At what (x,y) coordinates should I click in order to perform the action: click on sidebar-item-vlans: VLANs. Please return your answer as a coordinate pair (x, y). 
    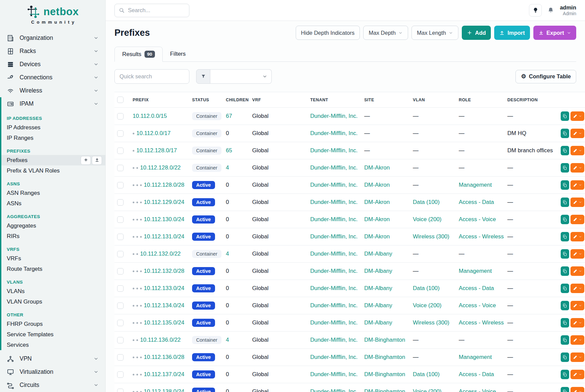
    Looking at the image, I should click on (53, 291).